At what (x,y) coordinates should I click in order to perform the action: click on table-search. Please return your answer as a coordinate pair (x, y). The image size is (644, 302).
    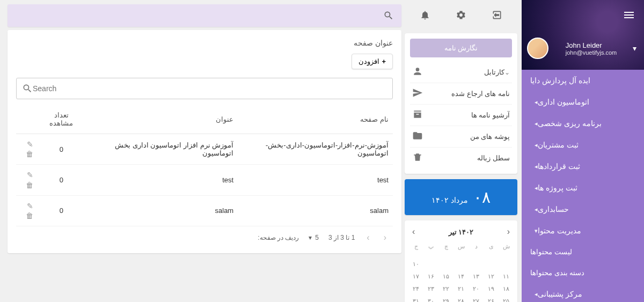
    Looking at the image, I should click on (204, 89).